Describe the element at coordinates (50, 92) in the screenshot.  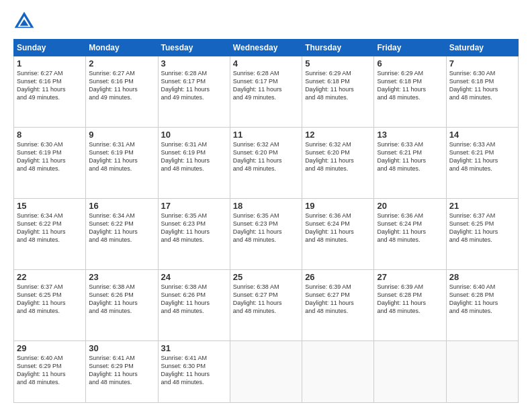
I see `calendar-cell: 1Sunrise: 6:27 AM Sunset: 6:16 PM Daylig…` at that location.